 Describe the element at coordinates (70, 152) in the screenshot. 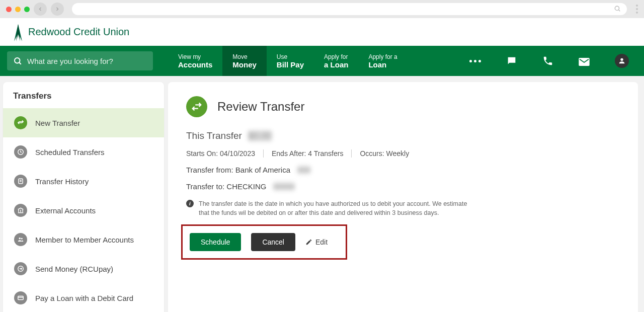

I see `sidebar-item-label: Scheduled Transfers` at that location.